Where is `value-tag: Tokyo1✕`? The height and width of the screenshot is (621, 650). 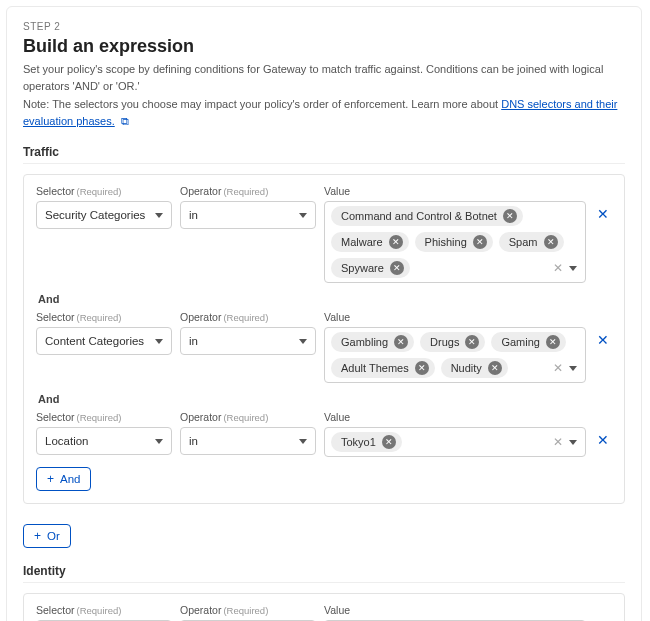
value-tag: Tokyo1✕ is located at coordinates (366, 442).